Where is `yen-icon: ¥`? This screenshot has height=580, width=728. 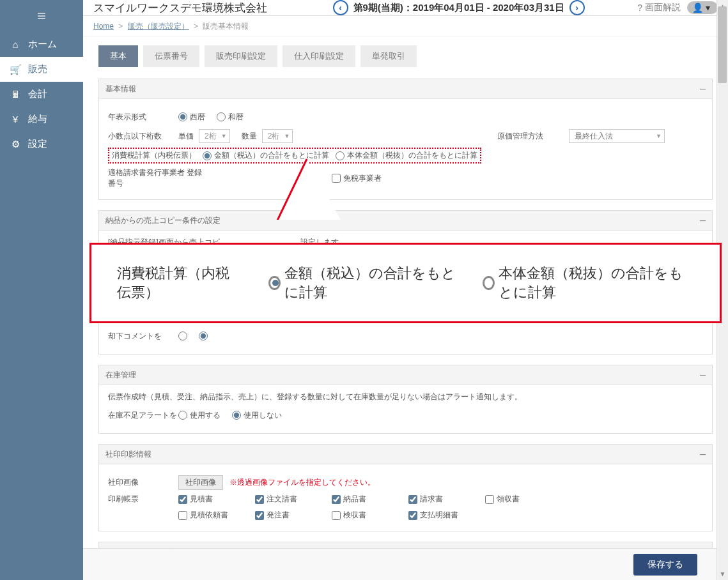
yen-icon: ¥ is located at coordinates (15, 119).